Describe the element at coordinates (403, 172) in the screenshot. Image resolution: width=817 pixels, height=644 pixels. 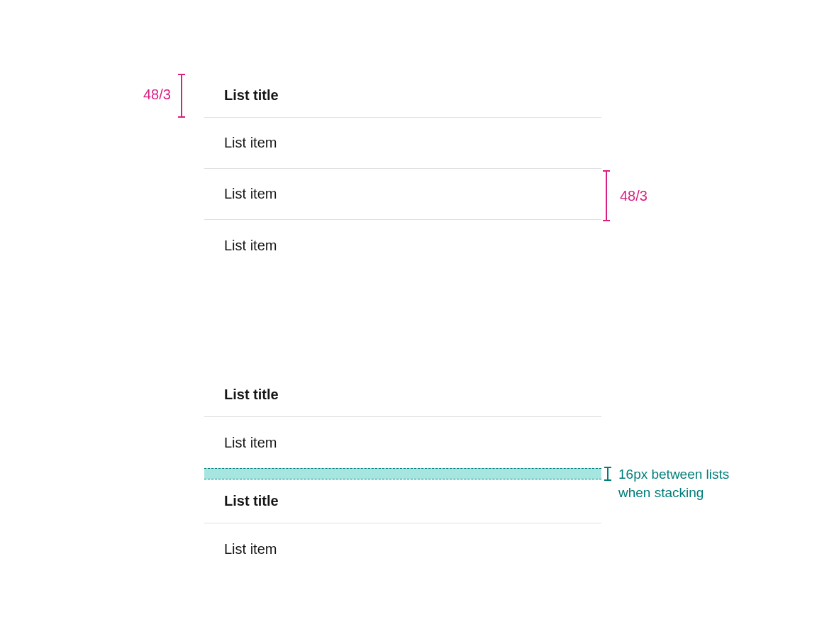
I see `list-block-top: List title List item List item List item` at that location.